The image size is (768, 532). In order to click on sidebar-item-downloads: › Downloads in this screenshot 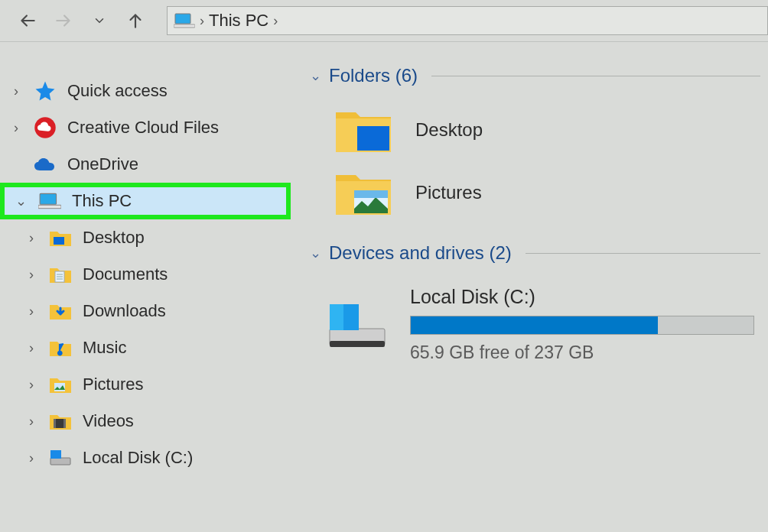, I will do `click(145, 311)`.